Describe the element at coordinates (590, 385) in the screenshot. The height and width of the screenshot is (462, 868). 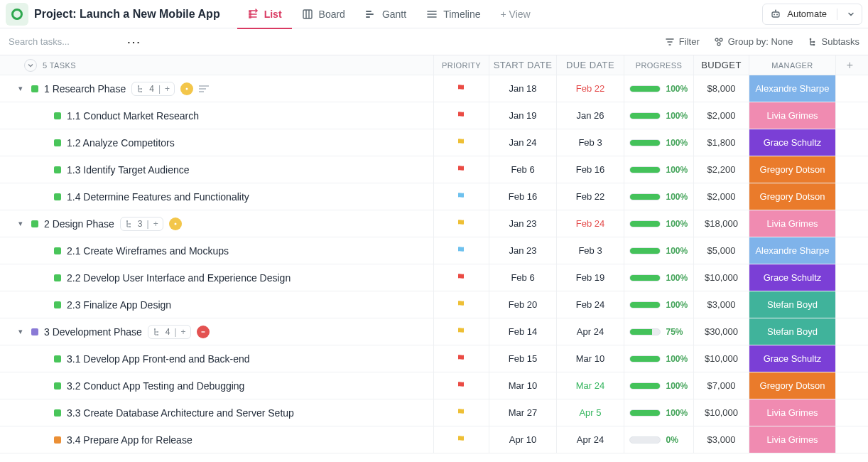
I see `due-date-cell: Mar 24` at that location.